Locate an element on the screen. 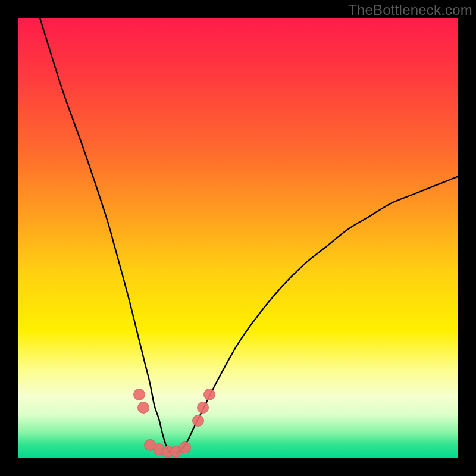 Image resolution: width=476 pixels, height=476 pixels. marker-right-upper-b is located at coordinates (203, 408).